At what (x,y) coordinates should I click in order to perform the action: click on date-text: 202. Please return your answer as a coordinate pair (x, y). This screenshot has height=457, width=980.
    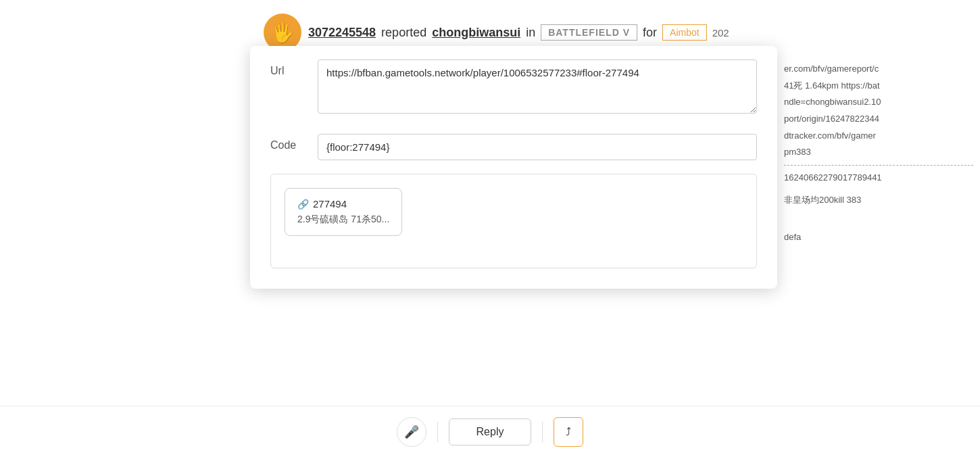
    Looking at the image, I should click on (720, 32).